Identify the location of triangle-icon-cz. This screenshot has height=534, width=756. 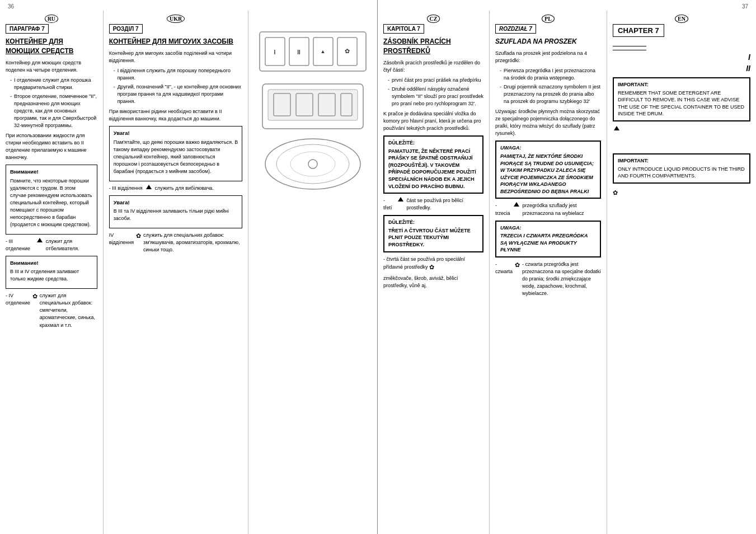
(401, 199).